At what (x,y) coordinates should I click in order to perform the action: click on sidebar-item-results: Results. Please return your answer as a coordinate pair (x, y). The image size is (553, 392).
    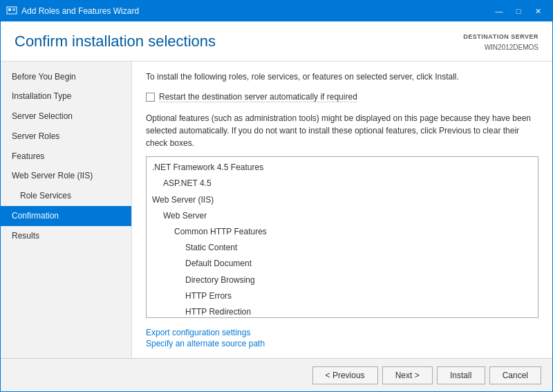
    Looking at the image, I should click on (66, 236).